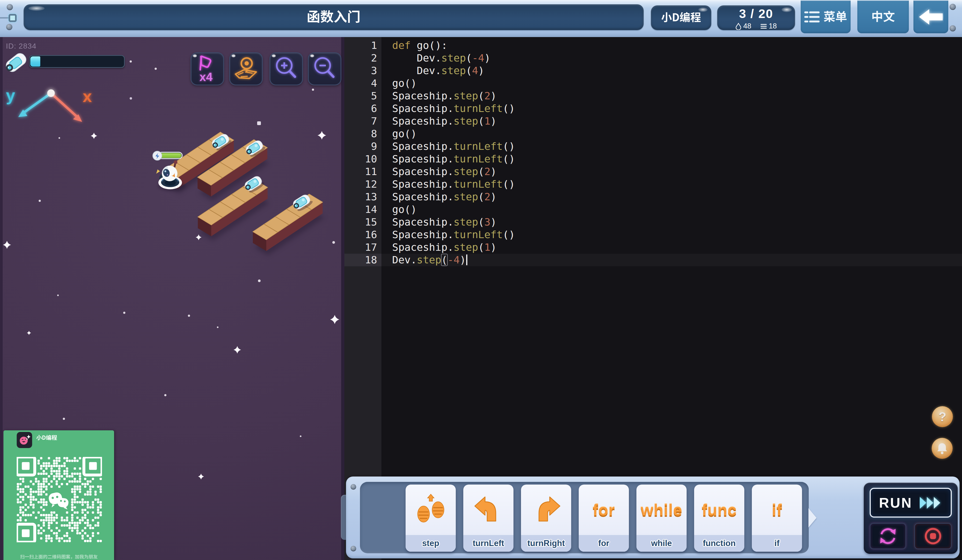 This screenshot has width=962, height=560. Describe the element at coordinates (896, 503) in the screenshot. I see `run-label: RUN` at that location.